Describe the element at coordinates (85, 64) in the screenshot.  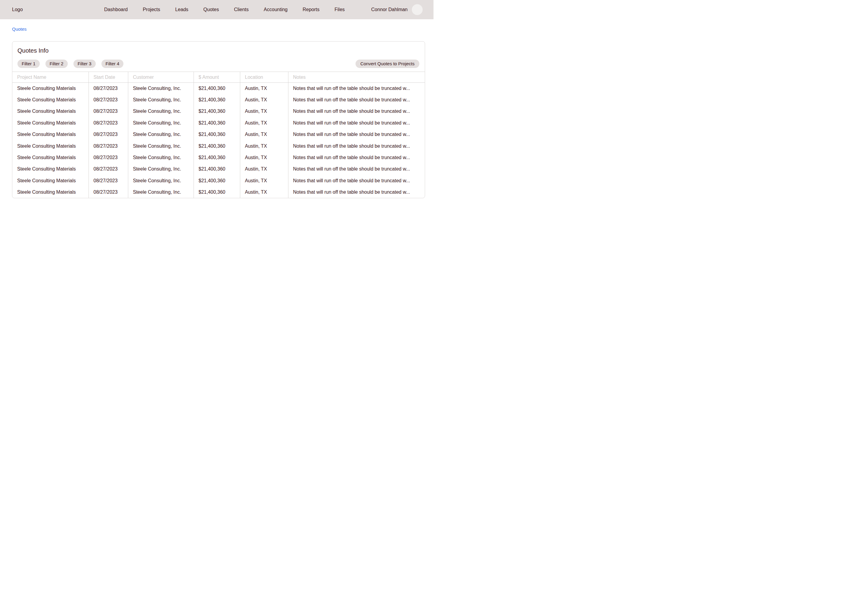
I see `filter-button: Filter 3` at that location.